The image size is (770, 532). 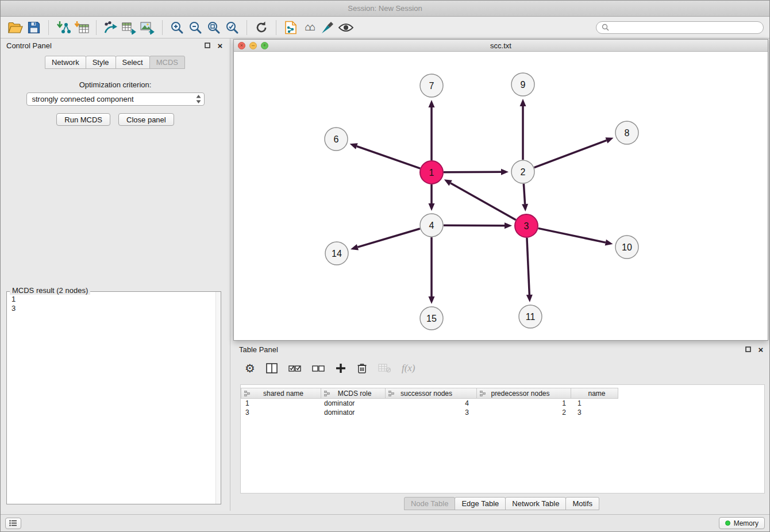 What do you see at coordinates (241, 46) in the screenshot?
I see `close-window-button: ×` at bounding box center [241, 46].